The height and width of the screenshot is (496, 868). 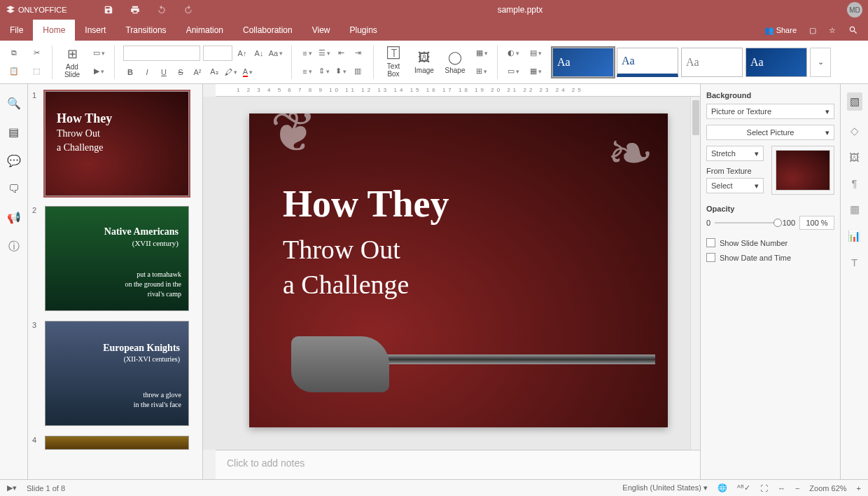 I want to click on arrange-icon: ▦, so click(x=482, y=53).